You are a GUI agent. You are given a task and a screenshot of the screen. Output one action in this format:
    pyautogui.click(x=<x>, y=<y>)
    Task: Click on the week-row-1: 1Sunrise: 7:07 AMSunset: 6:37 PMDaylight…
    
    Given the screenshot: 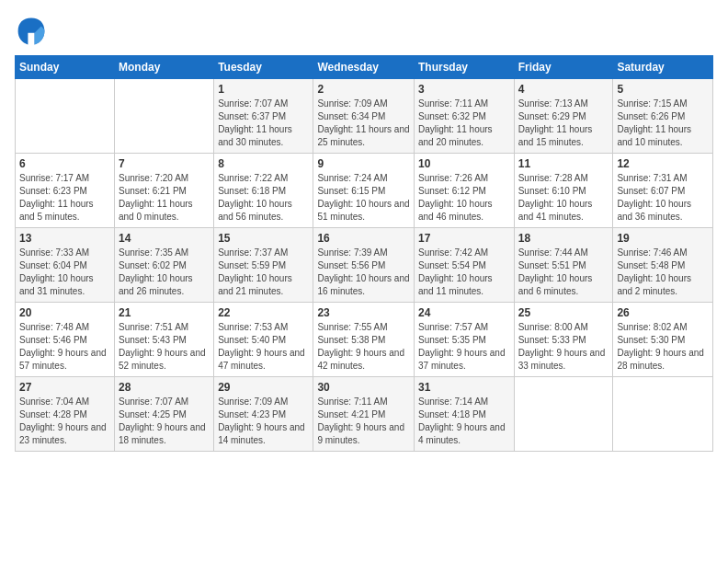 What is the action you would take?
    pyautogui.click(x=364, y=116)
    